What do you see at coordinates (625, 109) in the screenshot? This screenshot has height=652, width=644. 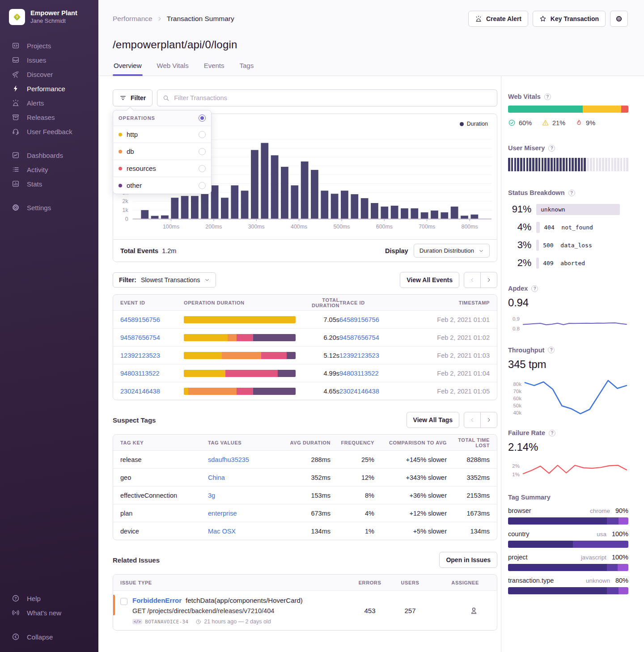 I see `vitals-segment` at bounding box center [625, 109].